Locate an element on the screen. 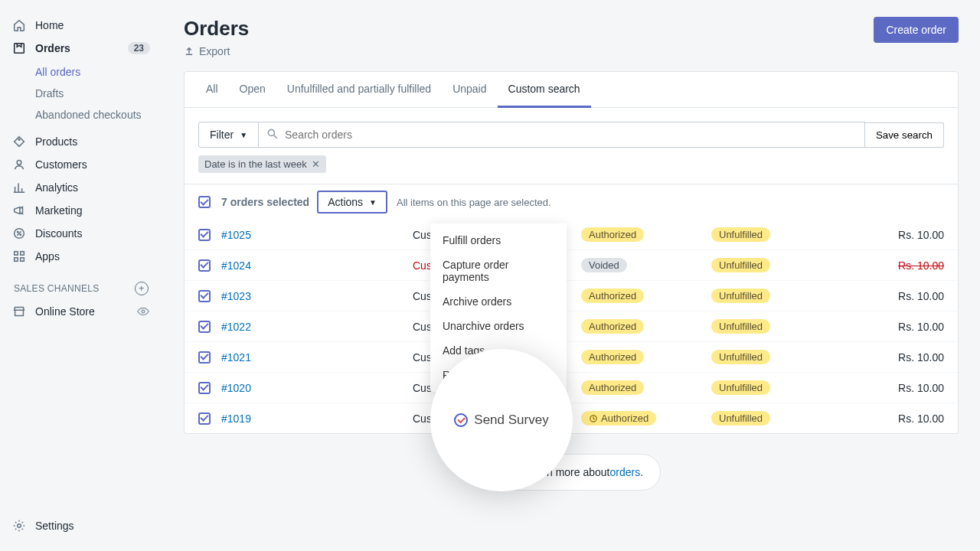 Image resolution: width=980 pixels, height=551 pixels. nav-apps-label: Apps is located at coordinates (47, 256).